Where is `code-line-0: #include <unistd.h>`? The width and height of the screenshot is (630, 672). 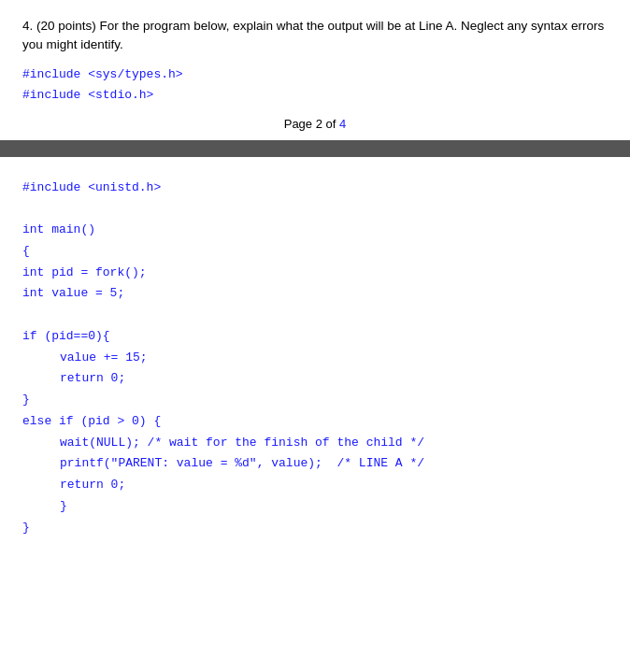
code-line-0: #include <unistd.h> is located at coordinates (315, 189).